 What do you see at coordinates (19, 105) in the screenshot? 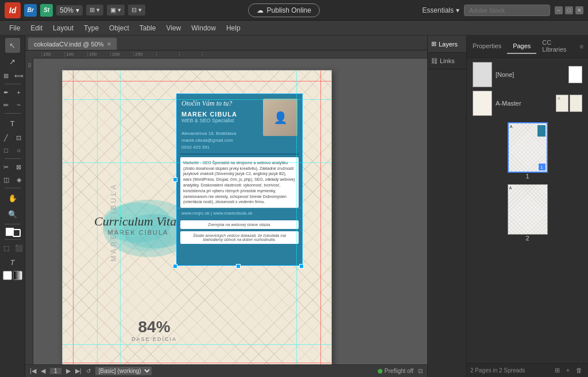
I see `smooth-tool: ~` at bounding box center [19, 105].